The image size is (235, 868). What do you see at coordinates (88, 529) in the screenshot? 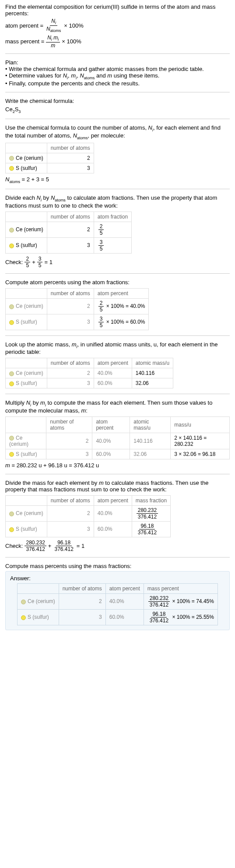
I see `table-row: S (sulfur) 3 60.0% 96.18376.412` at bounding box center [88, 529].